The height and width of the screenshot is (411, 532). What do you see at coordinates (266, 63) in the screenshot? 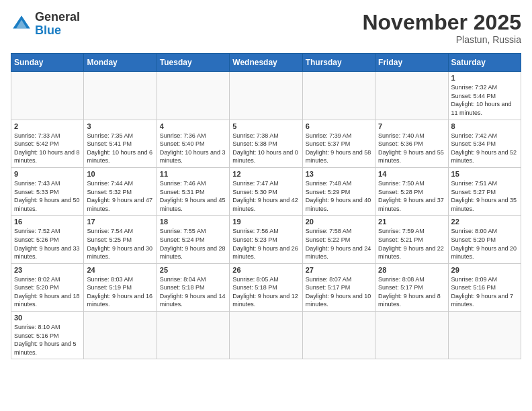
I see `weekday-header-row: SundayMondayTuesdayWednesdayThursdayFrid…` at bounding box center [266, 63].